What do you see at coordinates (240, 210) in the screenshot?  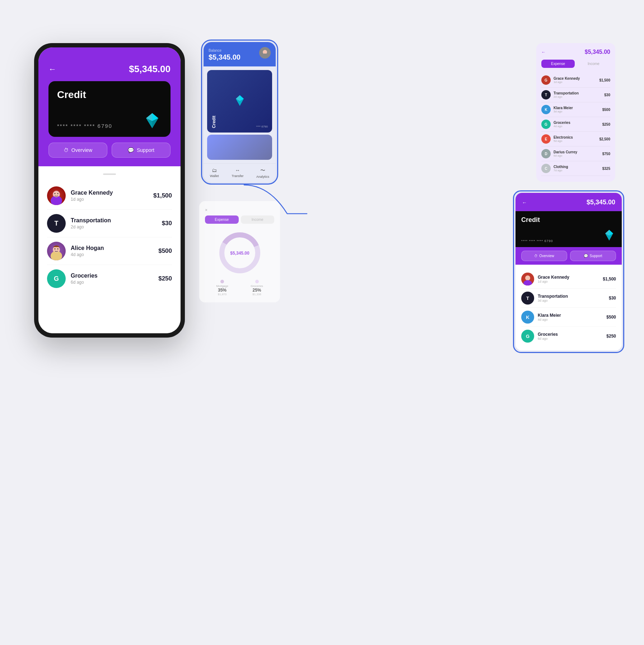 I see `close-icon: ×` at bounding box center [240, 210].